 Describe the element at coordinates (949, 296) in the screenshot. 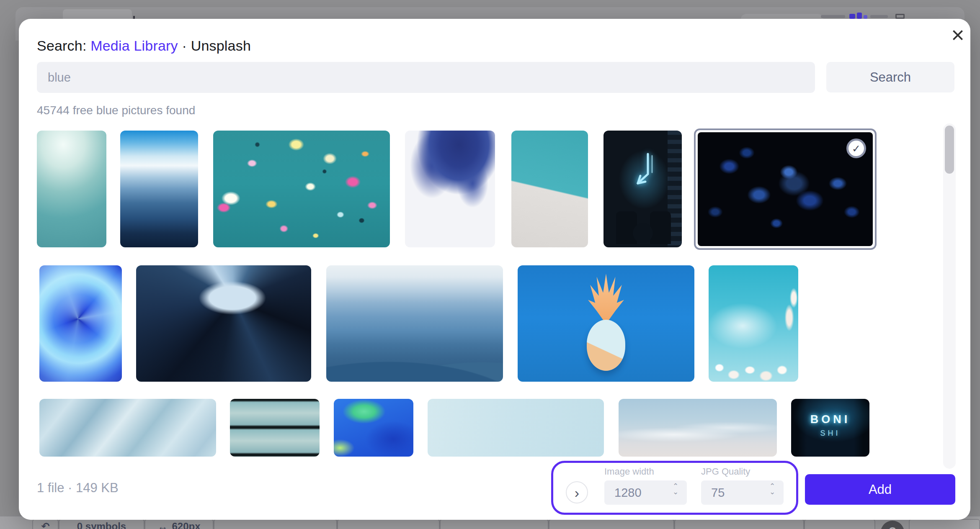

I see `scrollbar-track` at that location.